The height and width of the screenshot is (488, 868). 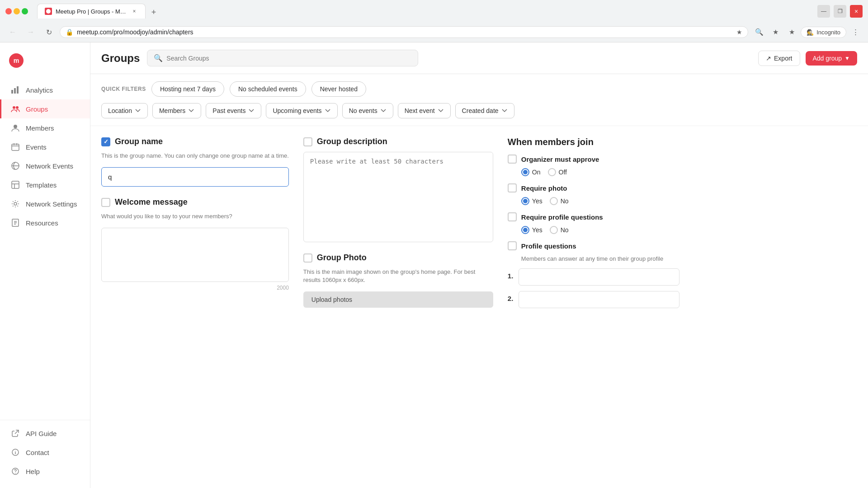 What do you see at coordinates (31, 32) in the screenshot?
I see `forward-button: →` at bounding box center [31, 32].